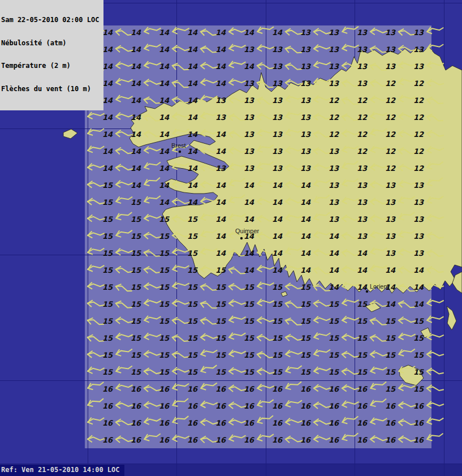 Image resolution: width=462 pixels, height=476 pixels. What do you see at coordinates (179, 145) in the screenshot?
I see `city-label: Brest` at bounding box center [179, 145].